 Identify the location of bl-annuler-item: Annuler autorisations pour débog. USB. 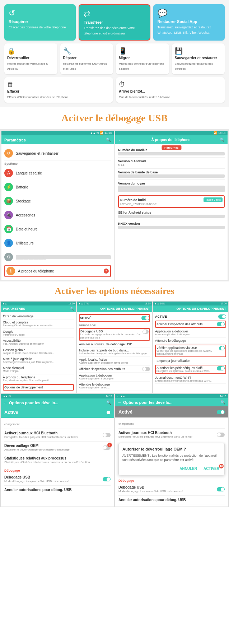
(57, 490).